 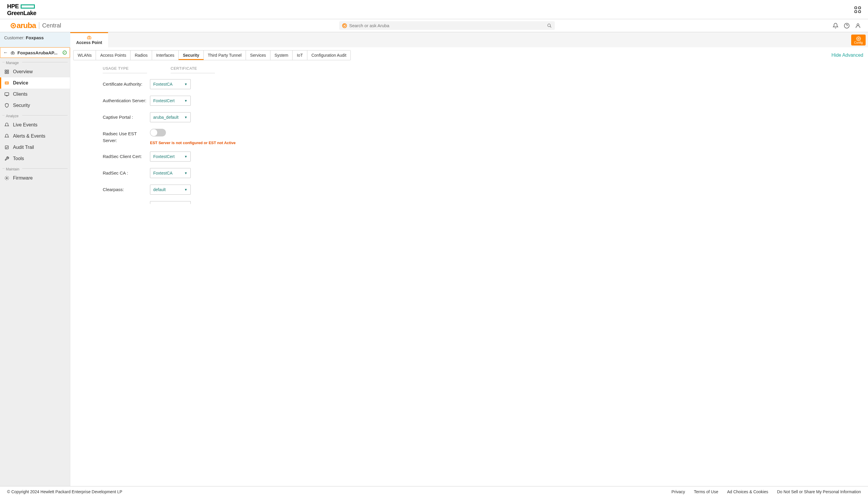 I want to click on est-warning-text: EST Server is not configured or EST not …, so click(x=193, y=143).